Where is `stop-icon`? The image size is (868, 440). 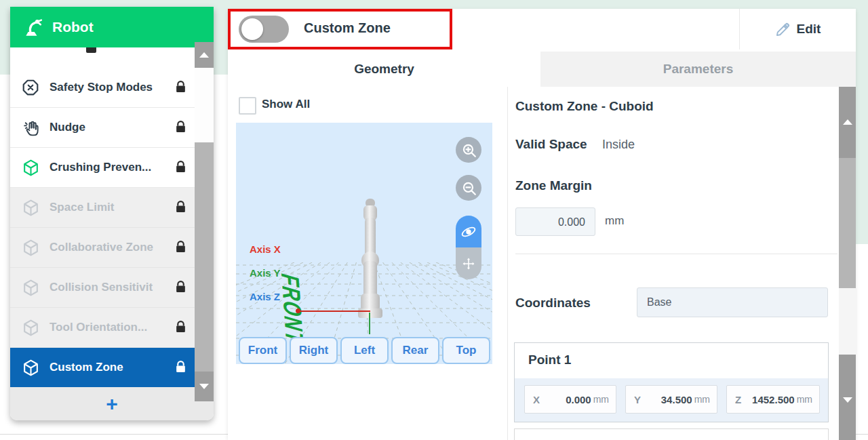
stop-icon is located at coordinates (31, 87).